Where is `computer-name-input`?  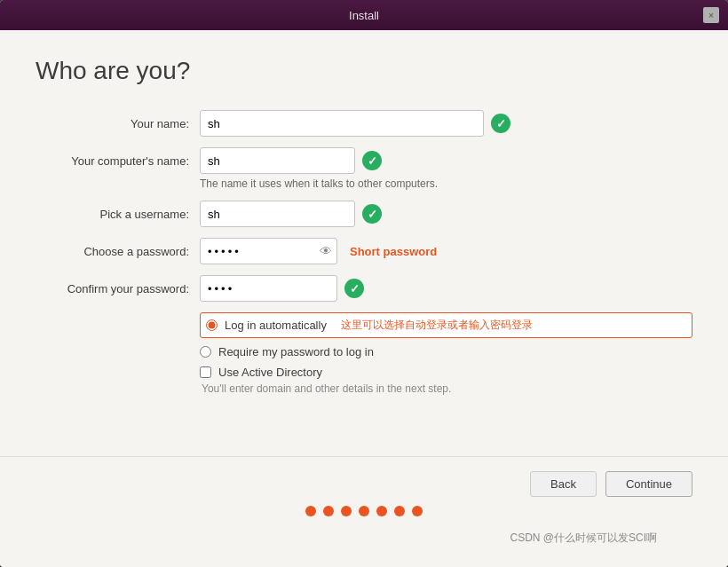
computer-name-input is located at coordinates (277, 161).